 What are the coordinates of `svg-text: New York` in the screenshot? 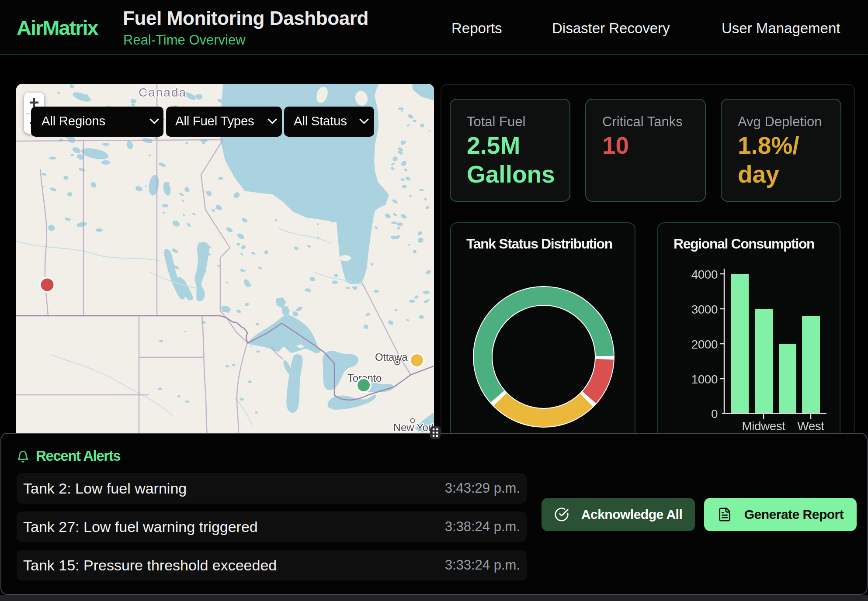 It's located at (413, 427).